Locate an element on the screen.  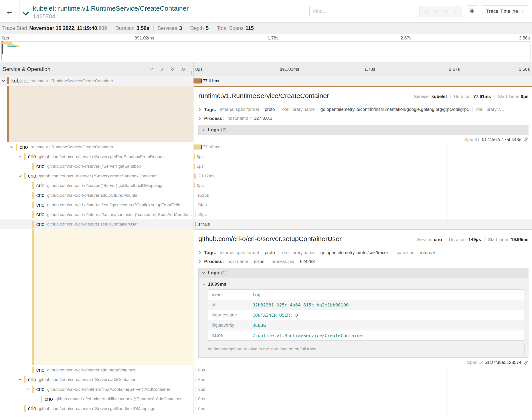
span-timeline-cell: 77.61ms is located at coordinates (363, 81).